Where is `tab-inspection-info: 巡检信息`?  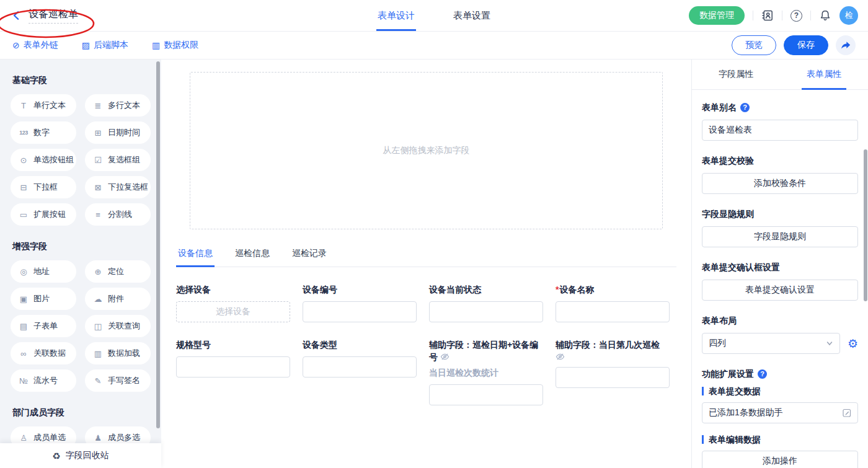
tab-inspection-info: 巡检信息 is located at coordinates (252, 258).